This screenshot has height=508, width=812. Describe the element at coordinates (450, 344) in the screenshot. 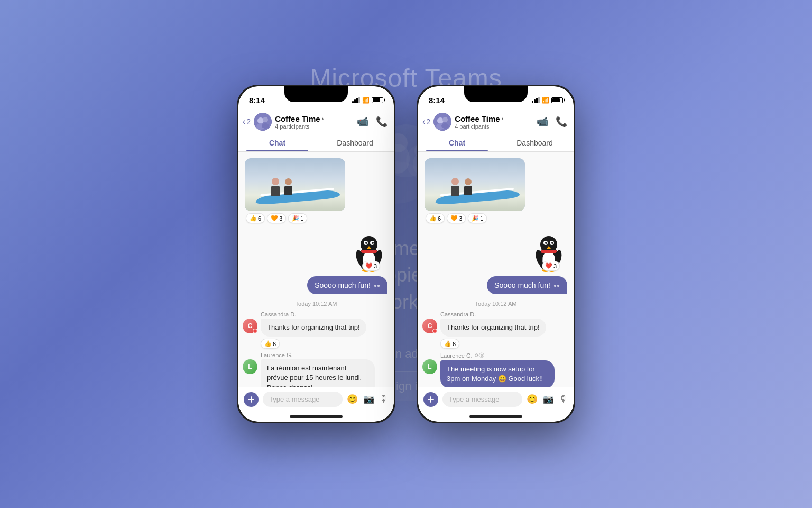

I see `cassandra-reaction-right: 👍6` at that location.